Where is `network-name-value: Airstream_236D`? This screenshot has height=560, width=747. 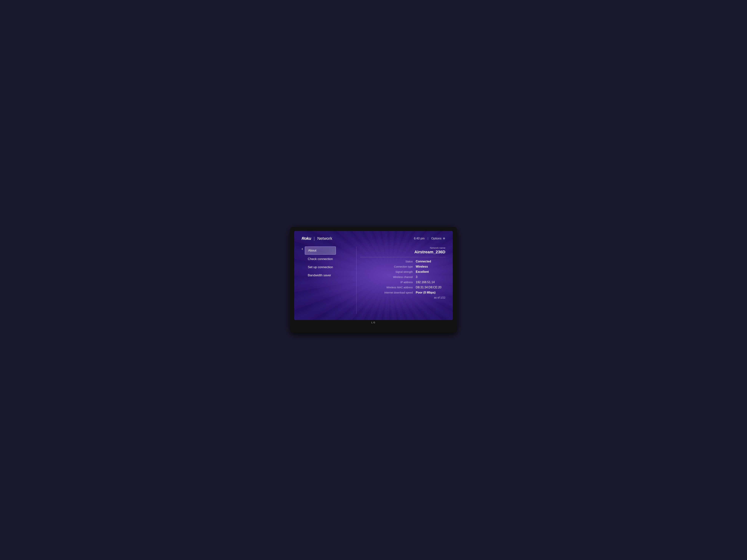
network-name-value: Airstream_236D is located at coordinates (403, 252).